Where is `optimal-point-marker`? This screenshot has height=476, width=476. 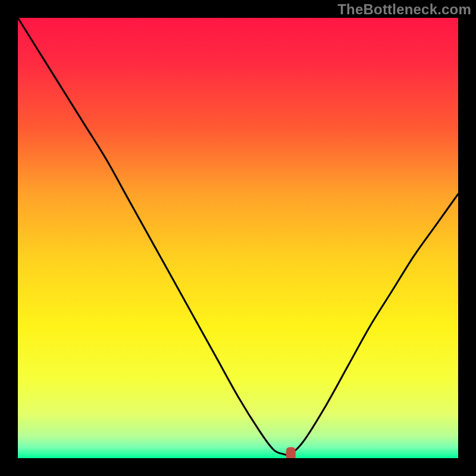 optimal-point-marker is located at coordinates (291, 453).